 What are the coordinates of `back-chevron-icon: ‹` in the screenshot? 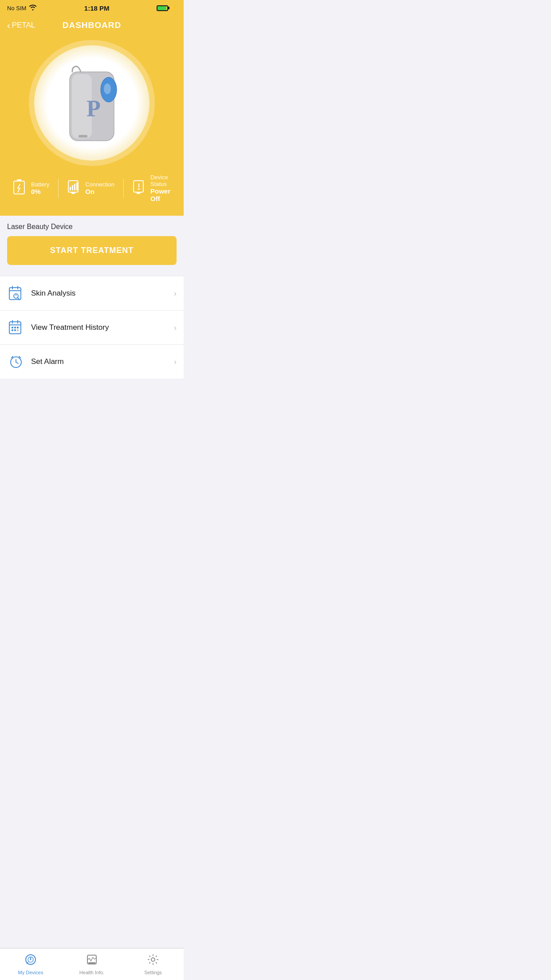 It's located at (9, 26).